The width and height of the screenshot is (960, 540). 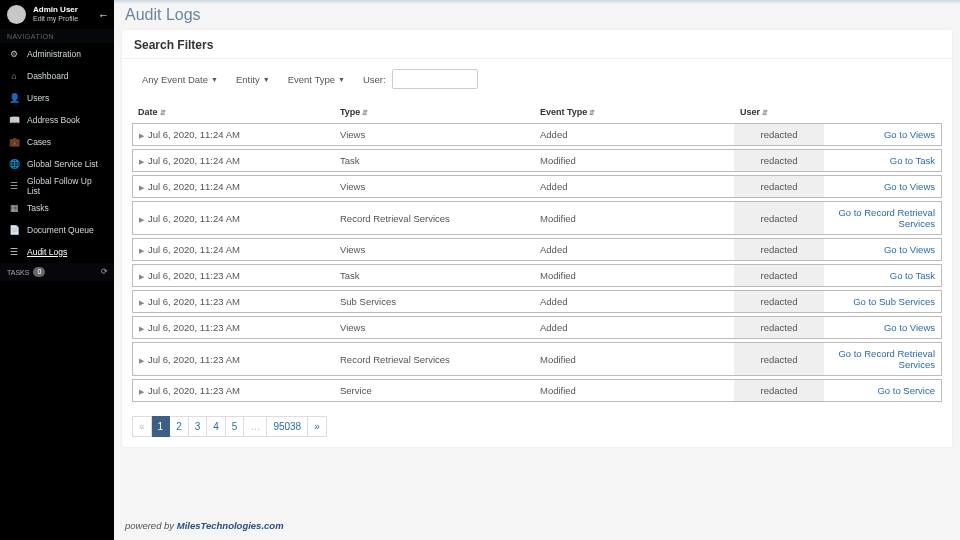 What do you see at coordinates (883, 390) in the screenshot?
I see `cell-link: Go to Service` at bounding box center [883, 390].